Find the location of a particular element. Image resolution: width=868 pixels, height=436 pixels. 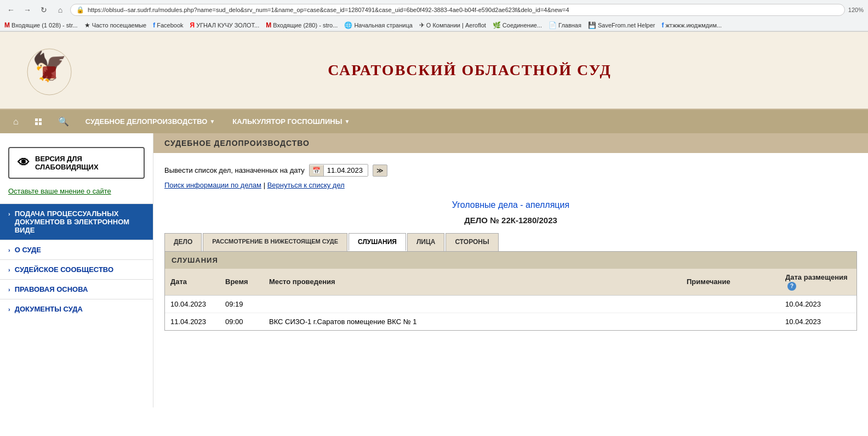

arrow-icon3: › is located at coordinates (9, 270).